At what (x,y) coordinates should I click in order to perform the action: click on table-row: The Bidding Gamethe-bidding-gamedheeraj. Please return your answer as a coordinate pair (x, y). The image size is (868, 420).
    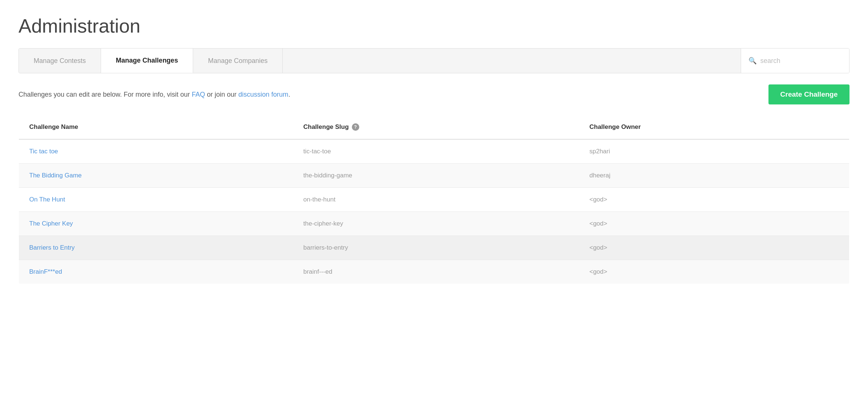
    Looking at the image, I should click on (434, 176).